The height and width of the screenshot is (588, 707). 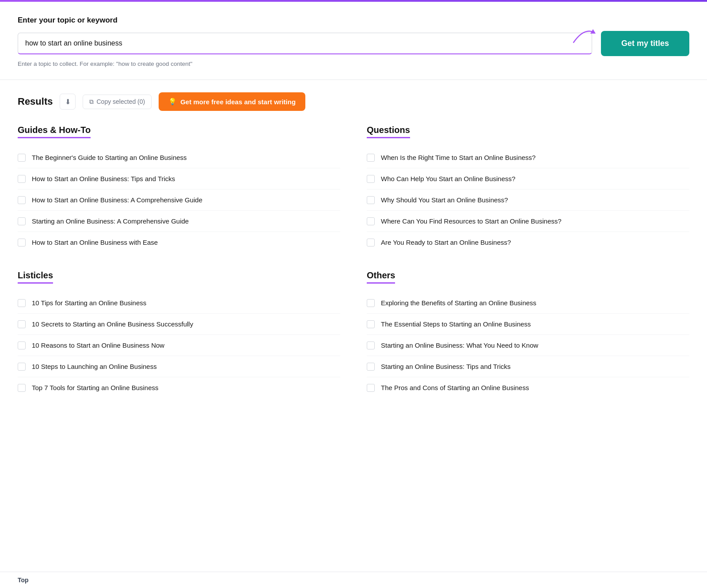 I want to click on input-label: Enter your topic or keyword, so click(x=354, y=20).